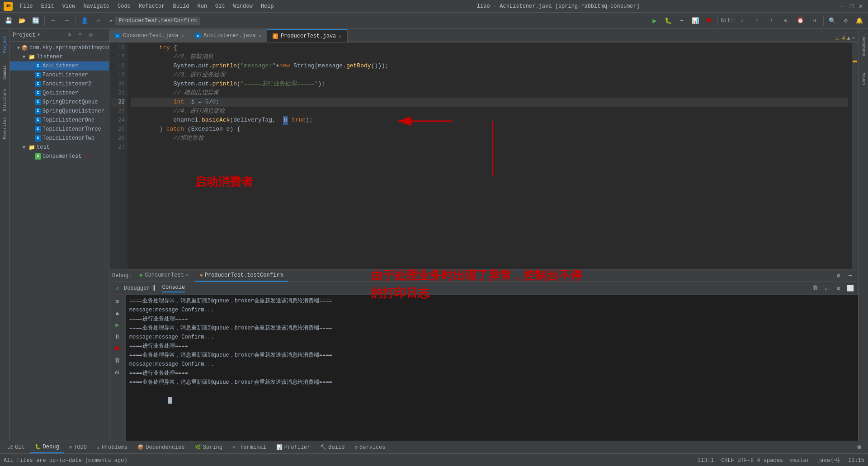 The image size is (868, 466). Describe the element at coordinates (695, 21) in the screenshot. I see `profile-button: 📊` at that location.